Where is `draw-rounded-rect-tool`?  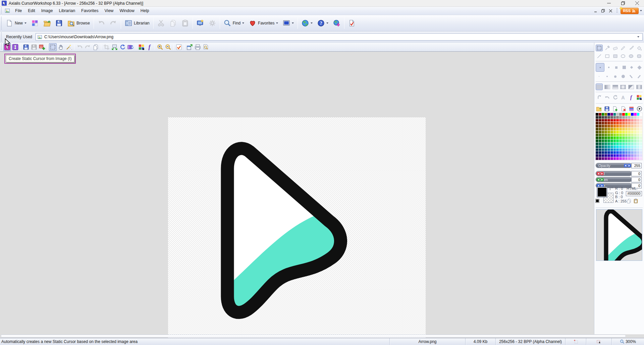
draw-rounded-rect-tool is located at coordinates (639, 56).